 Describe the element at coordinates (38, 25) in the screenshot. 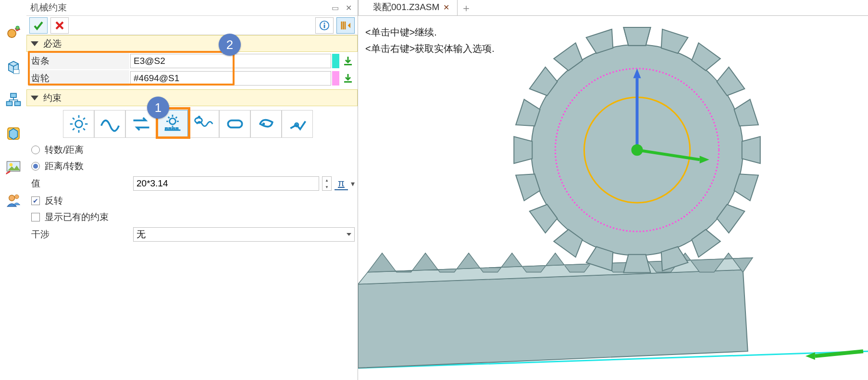

I see `ok-button` at that location.